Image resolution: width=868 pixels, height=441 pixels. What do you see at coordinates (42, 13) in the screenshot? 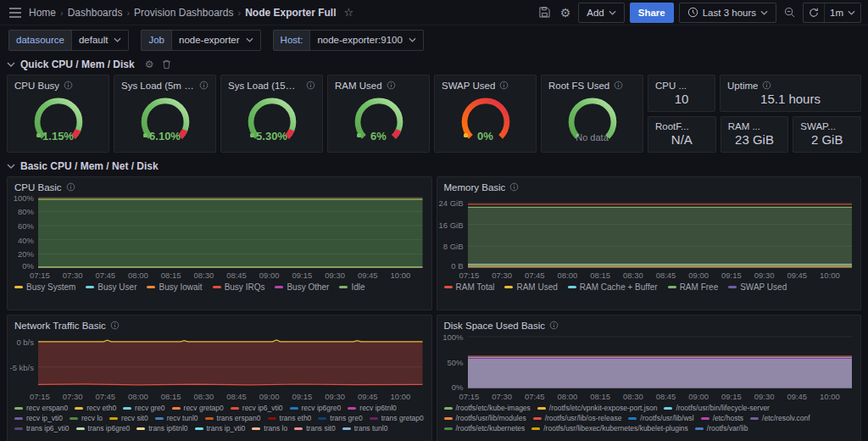
I see `breadcrumb-item-home: Home` at bounding box center [42, 13].